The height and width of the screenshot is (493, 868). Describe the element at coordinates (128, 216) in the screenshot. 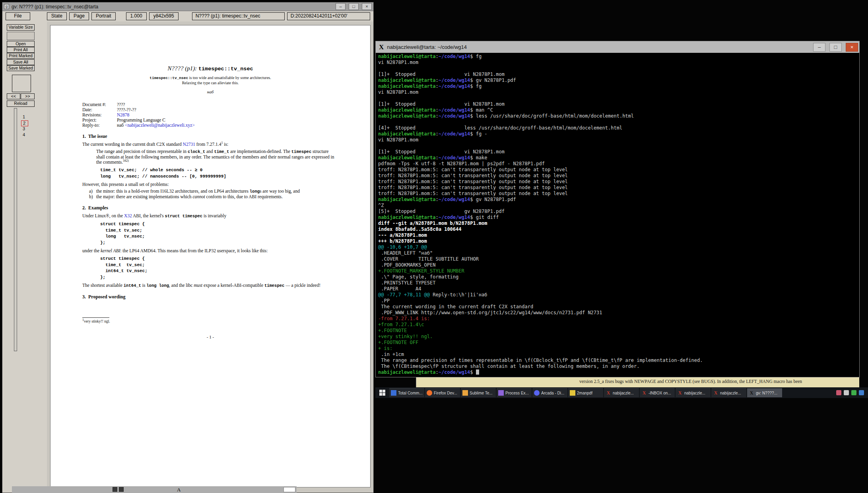

I see `doc-link: X32` at that location.